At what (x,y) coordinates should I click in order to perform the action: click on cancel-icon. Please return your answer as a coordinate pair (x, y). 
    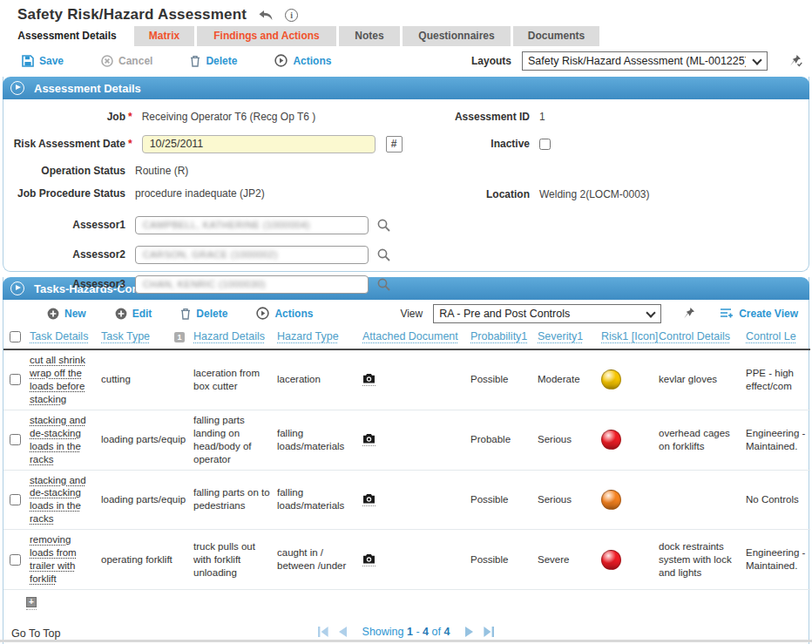
    Looking at the image, I should click on (107, 61).